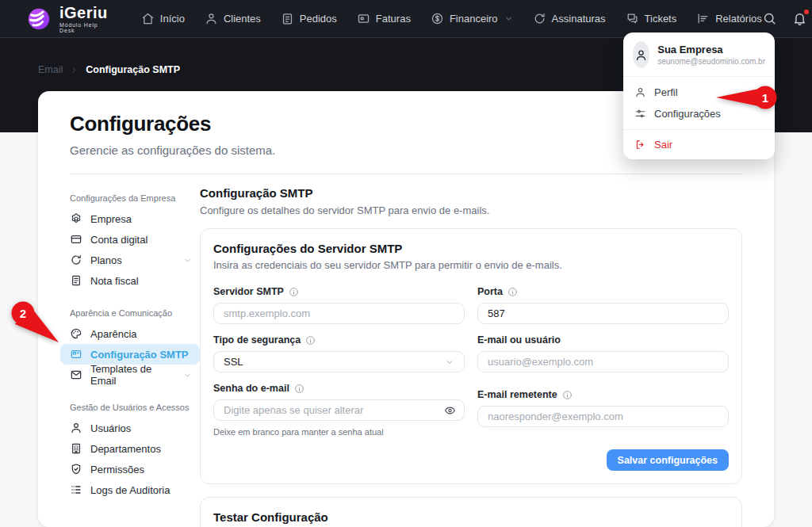  What do you see at coordinates (603, 314) in the screenshot?
I see `smtp-port-input` at bounding box center [603, 314].